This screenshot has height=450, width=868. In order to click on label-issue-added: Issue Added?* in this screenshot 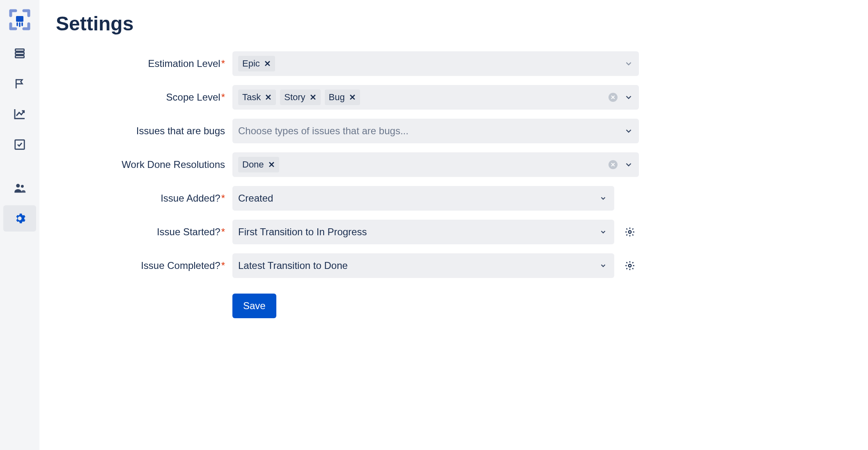, I will do `click(144, 198)`.